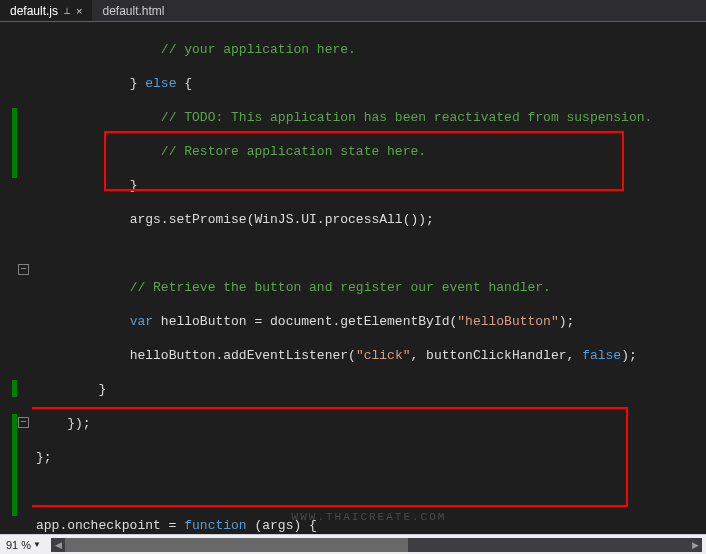 Image resolution: width=706 pixels, height=554 pixels. I want to click on code-text: (args) {, so click(282, 526).